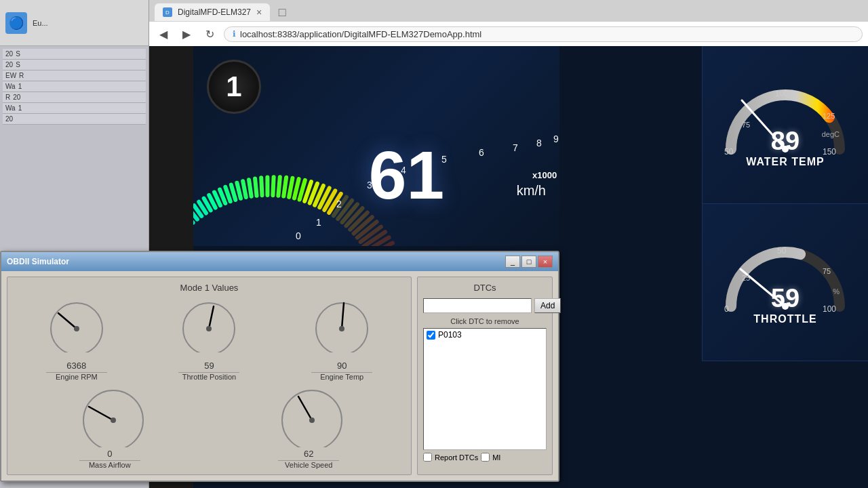  I want to click on url-text: localhost:8383/application/DigitalMFD-EL…, so click(361, 34).